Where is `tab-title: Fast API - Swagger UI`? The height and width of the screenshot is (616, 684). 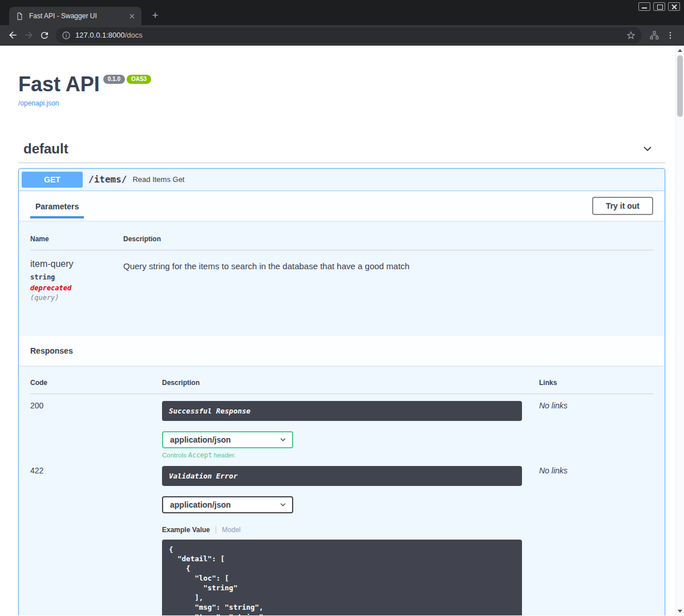
tab-title: Fast API - Swagger UI is located at coordinates (78, 16).